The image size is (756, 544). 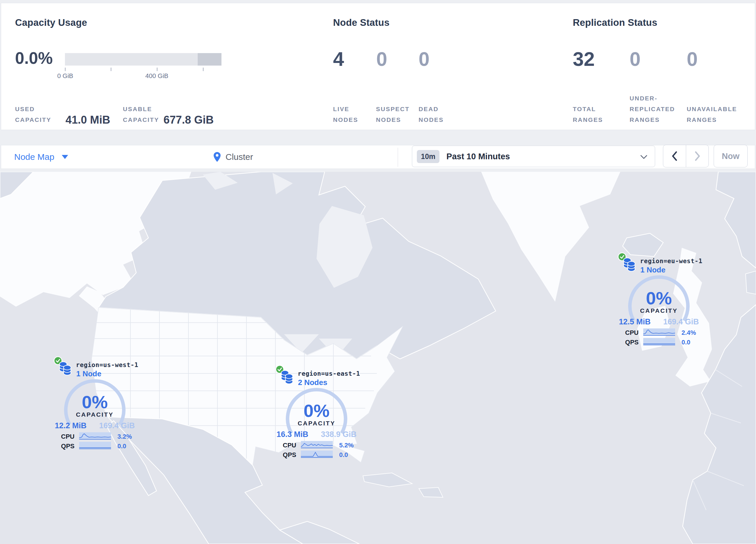 What do you see at coordinates (533, 156) in the screenshot?
I see `time-range-dropdown: 10m Past 10 Minutes` at bounding box center [533, 156].